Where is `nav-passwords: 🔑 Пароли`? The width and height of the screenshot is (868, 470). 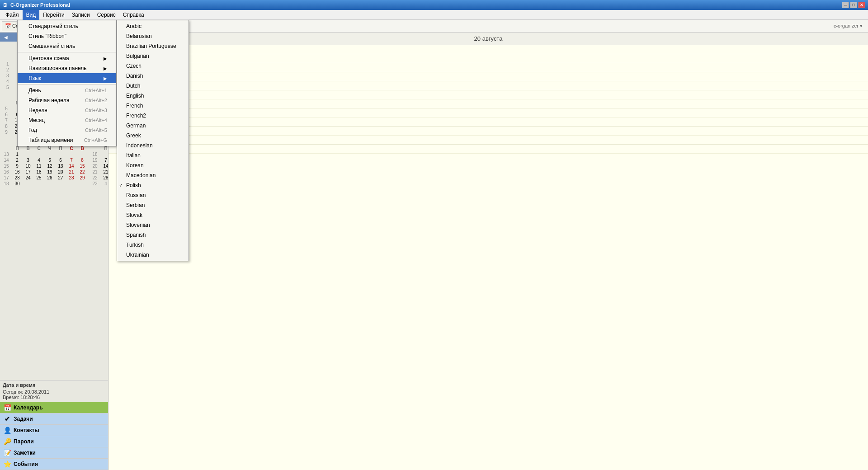 nav-passwords: 🔑 Пароли is located at coordinates (54, 442).